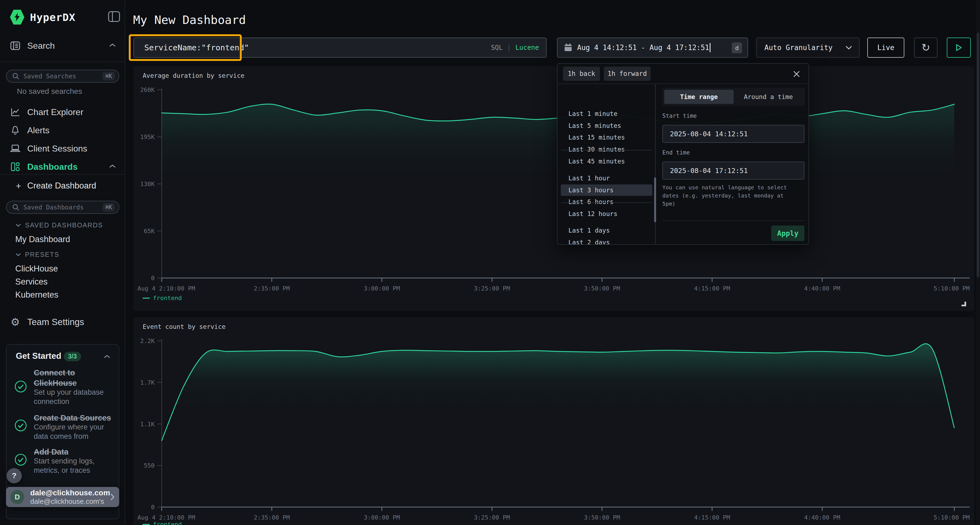 The width and height of the screenshot is (980, 525). What do you see at coordinates (62, 186) in the screenshot?
I see `create-dashboard-button: + Create Dashboard` at bounding box center [62, 186].